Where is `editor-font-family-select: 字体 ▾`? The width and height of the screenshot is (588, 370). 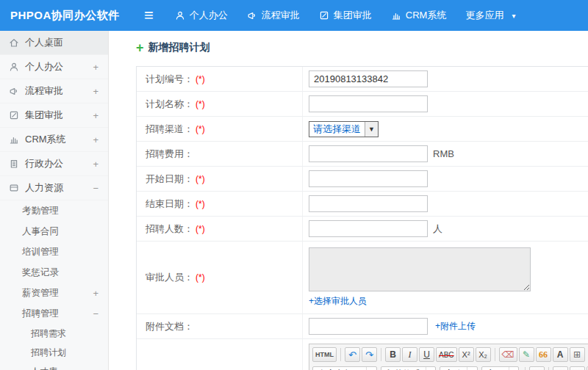 editor-font-family-select: 字体 ▾ is located at coordinates (459, 369).